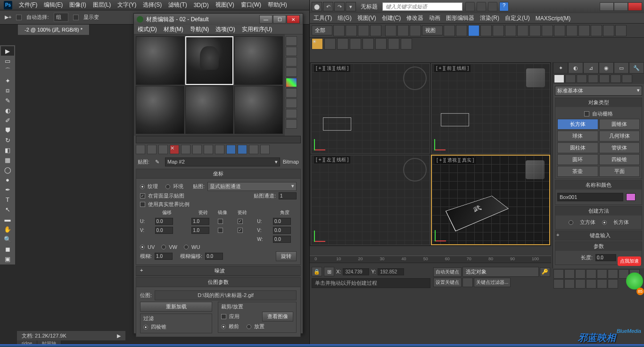 The image size is (644, 347). I want to click on max-close-button, so click(635, 7).